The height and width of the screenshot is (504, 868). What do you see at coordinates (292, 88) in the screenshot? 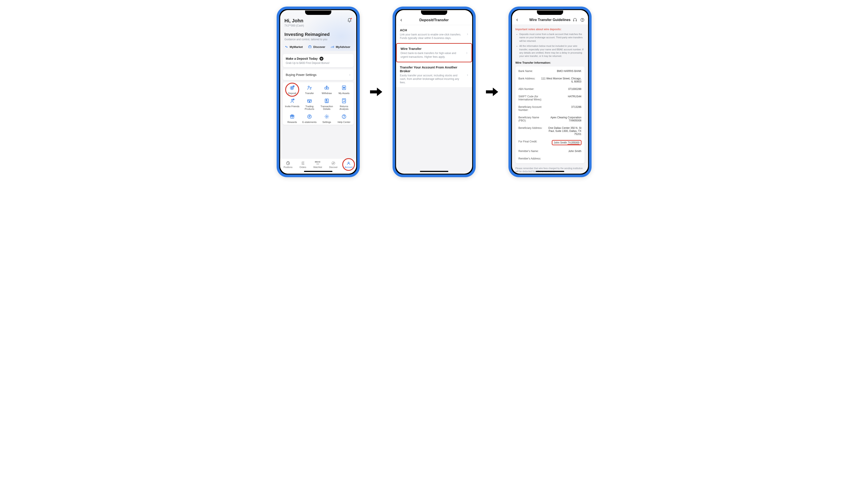
I see `deposit-icon: $` at bounding box center [292, 88].